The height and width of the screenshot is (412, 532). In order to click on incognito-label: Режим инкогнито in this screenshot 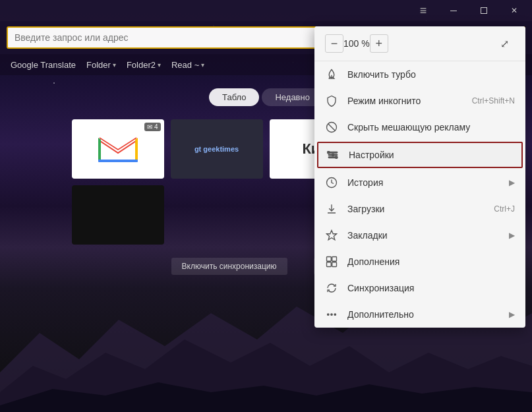, I will do `click(405, 101)`.